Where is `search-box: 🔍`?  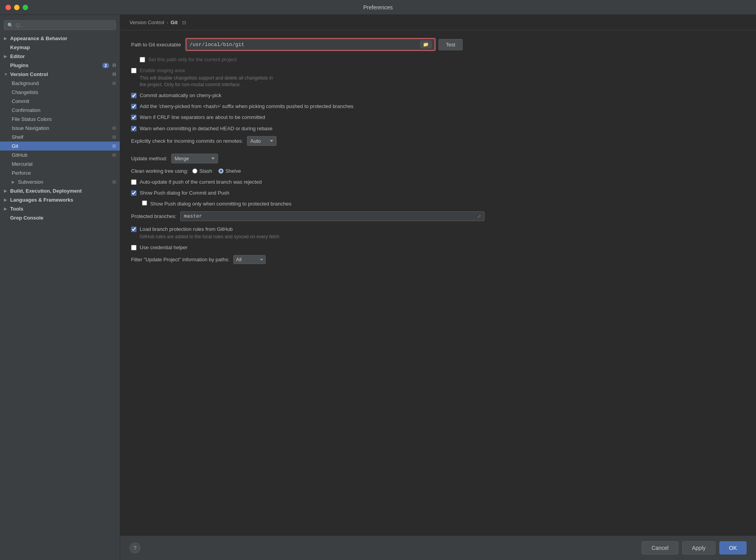
search-box: 🔍 is located at coordinates (60, 25).